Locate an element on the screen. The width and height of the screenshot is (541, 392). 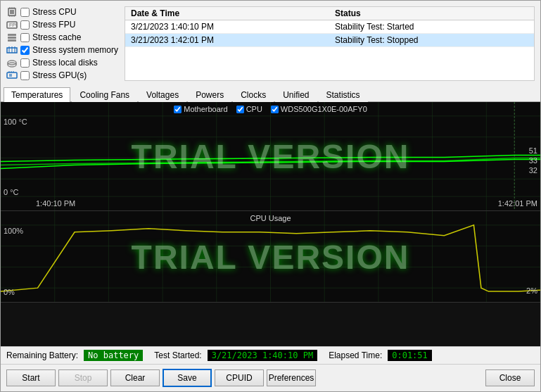
temp-x-left: 1:40:10 PM is located at coordinates (56, 203).